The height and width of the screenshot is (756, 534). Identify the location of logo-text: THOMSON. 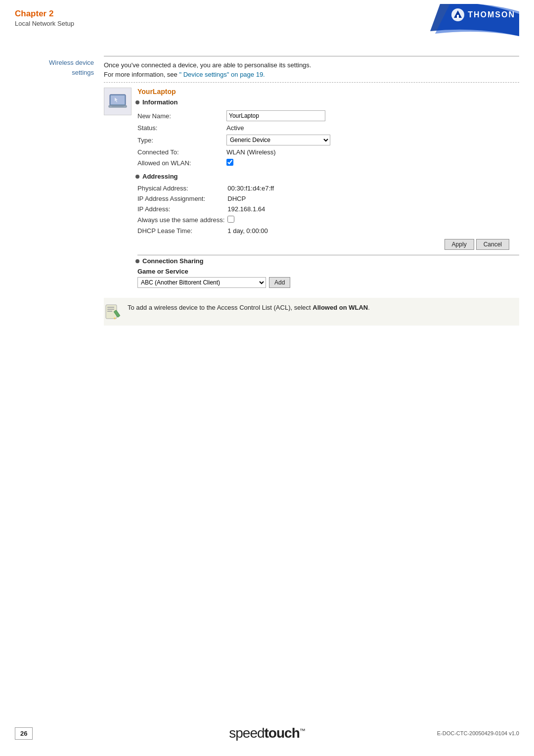
(491, 15).